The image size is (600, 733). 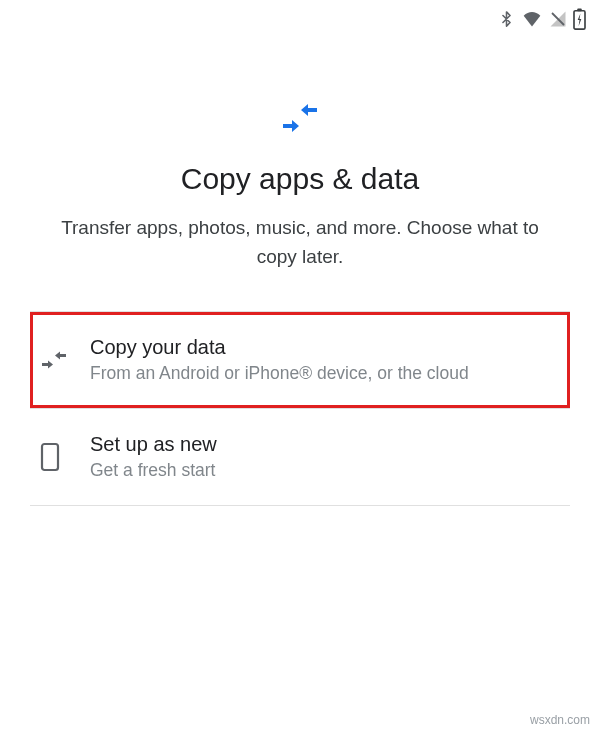 What do you see at coordinates (580, 19) in the screenshot?
I see `battery-charging-icon` at bounding box center [580, 19].